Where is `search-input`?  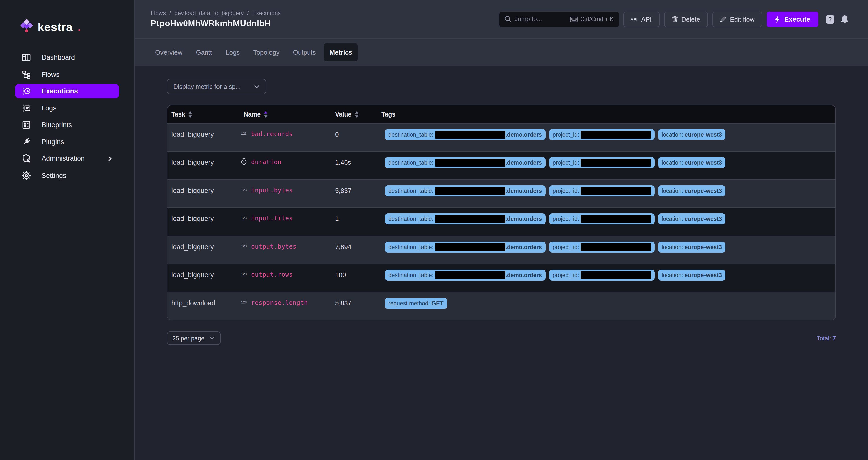
search-input is located at coordinates (540, 19).